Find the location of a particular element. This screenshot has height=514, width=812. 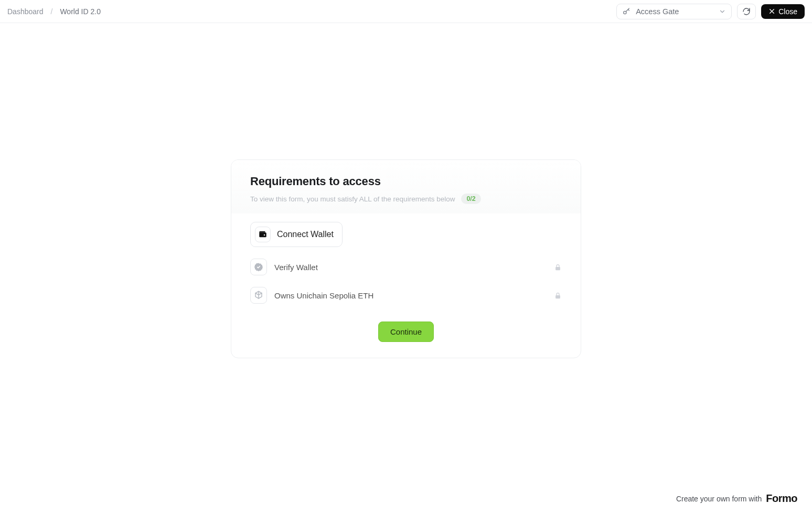

requirement-item: Owns Unichain Sepolia ETH is located at coordinates (406, 295).